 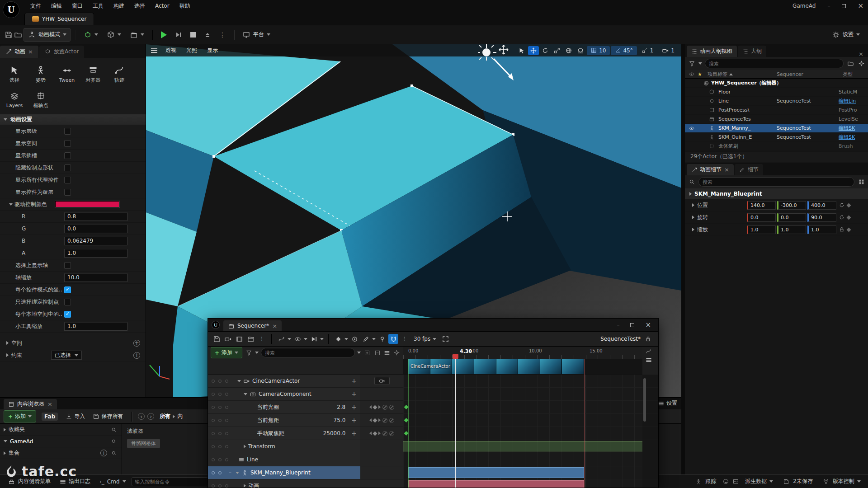 What do you see at coordinates (850, 64) in the screenshot?
I see `folder-add-icon` at bounding box center [850, 64].